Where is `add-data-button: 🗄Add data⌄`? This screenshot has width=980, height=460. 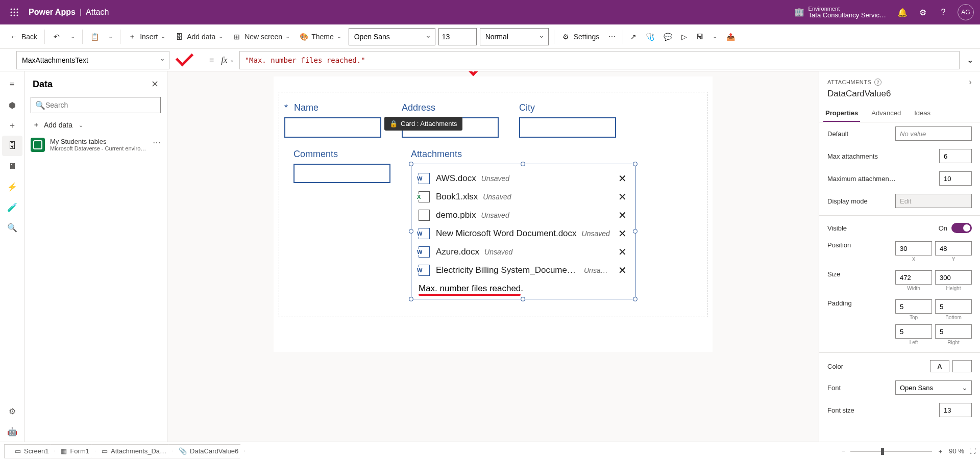
add-data-button: 🗄Add data⌄ is located at coordinates (199, 37).